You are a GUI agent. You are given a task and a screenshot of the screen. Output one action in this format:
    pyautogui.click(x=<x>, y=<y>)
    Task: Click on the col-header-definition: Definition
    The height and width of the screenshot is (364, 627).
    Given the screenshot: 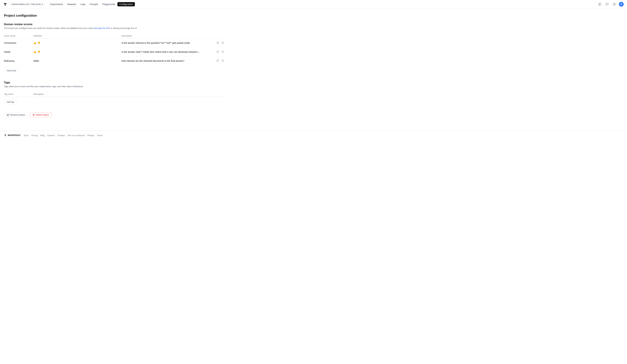 What is the action you would take?
    pyautogui.click(x=77, y=36)
    